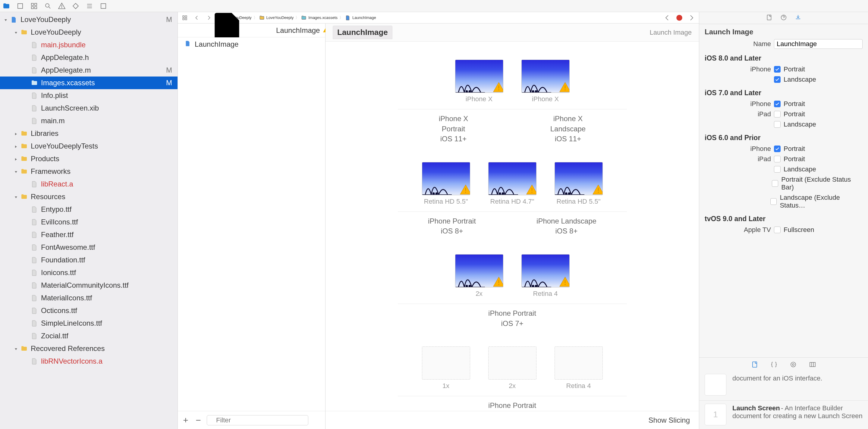  I want to click on library-media-tab-icon, so click(813, 365).